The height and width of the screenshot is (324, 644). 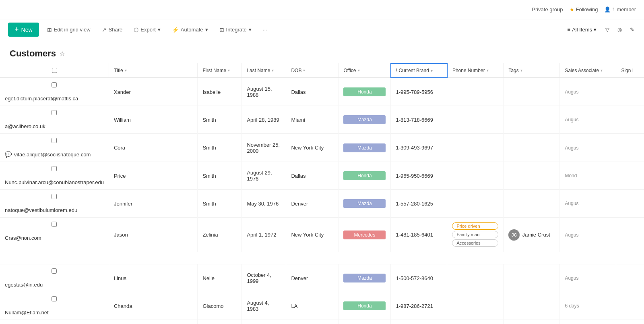 I want to click on table-row, so click(x=322, y=258).